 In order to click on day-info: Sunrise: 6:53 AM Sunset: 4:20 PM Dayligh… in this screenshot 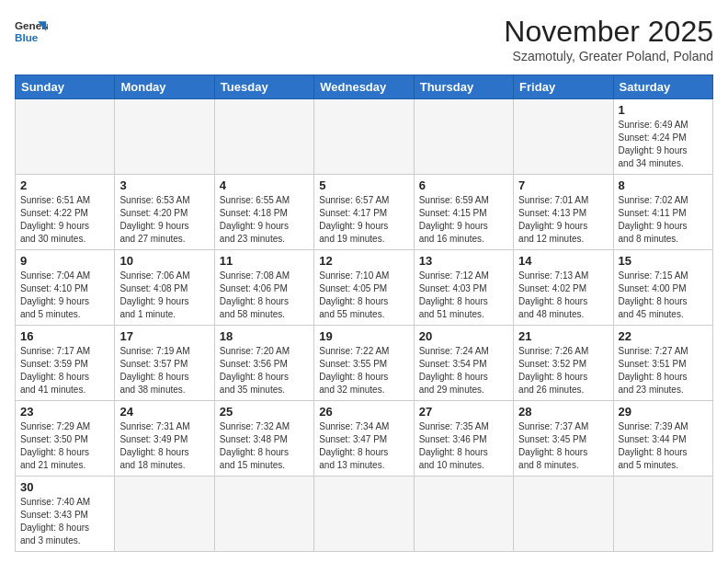, I will do `click(164, 220)`.